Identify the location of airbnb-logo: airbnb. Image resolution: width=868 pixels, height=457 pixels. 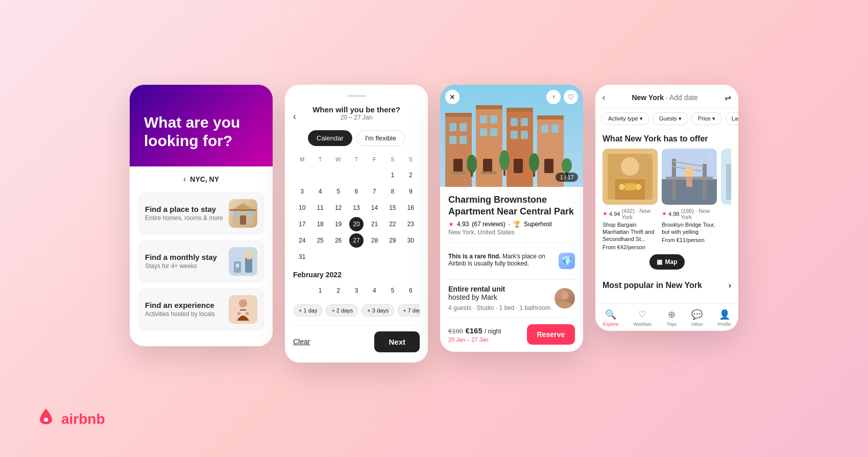
(70, 419).